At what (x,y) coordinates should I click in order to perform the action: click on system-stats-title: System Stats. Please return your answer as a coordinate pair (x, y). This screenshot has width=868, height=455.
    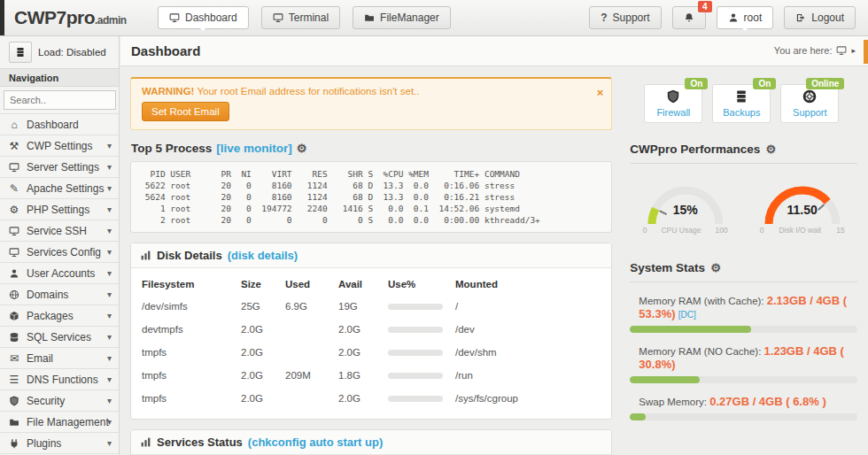
    Looking at the image, I should click on (668, 267).